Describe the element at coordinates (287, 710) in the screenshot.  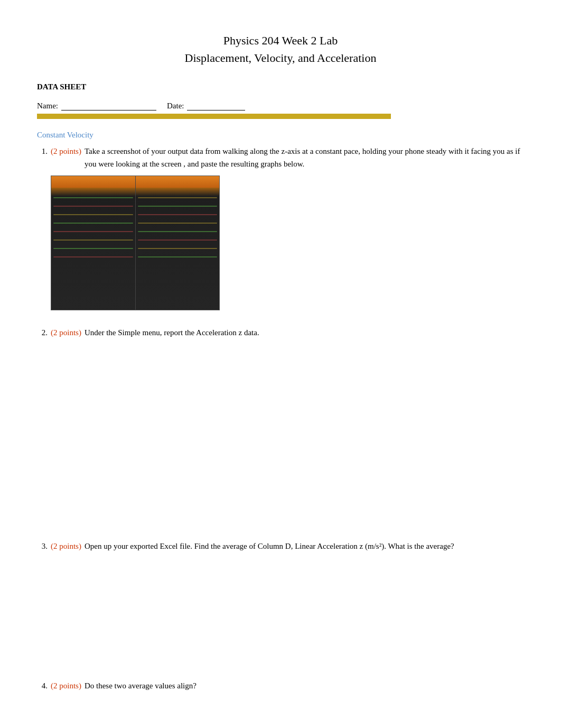
I see `question-4-answer-space` at that location.